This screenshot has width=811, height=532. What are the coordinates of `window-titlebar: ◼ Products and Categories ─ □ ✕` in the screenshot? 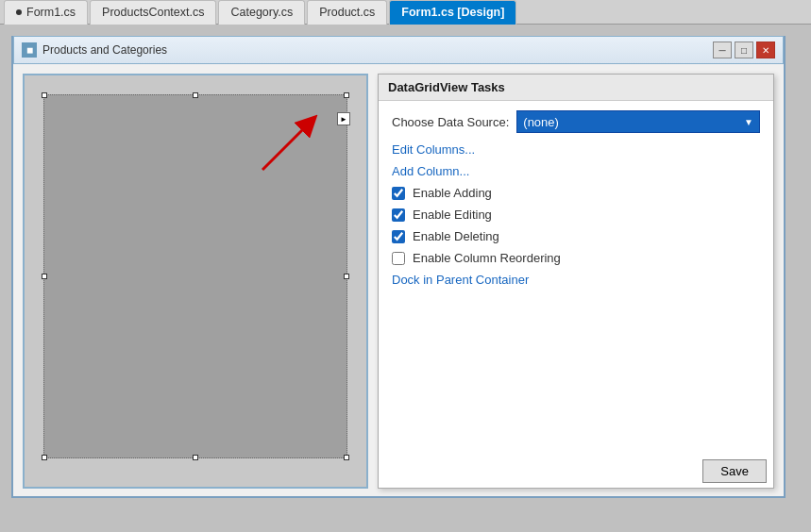 It's located at (398, 50).